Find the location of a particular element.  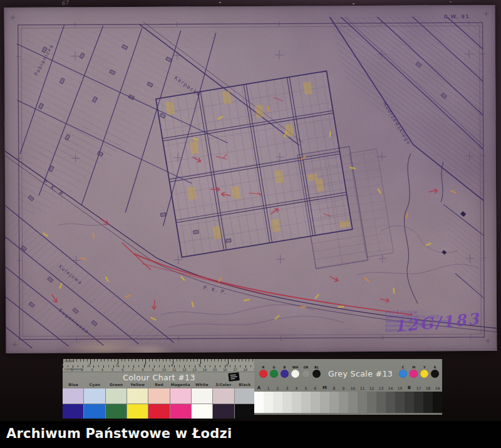

ruler-cm-number: 18 is located at coordinates (245, 370).